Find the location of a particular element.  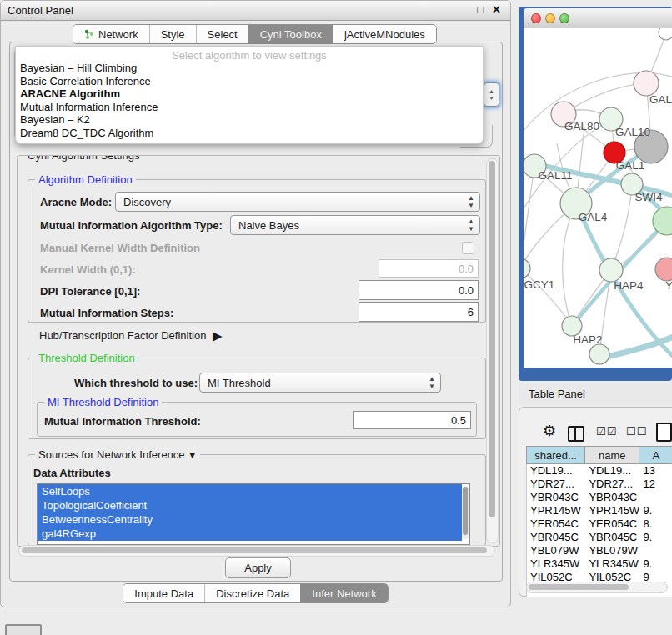

mi-algorithm-type-select: Naive Bayes ▲▼ is located at coordinates (355, 225).